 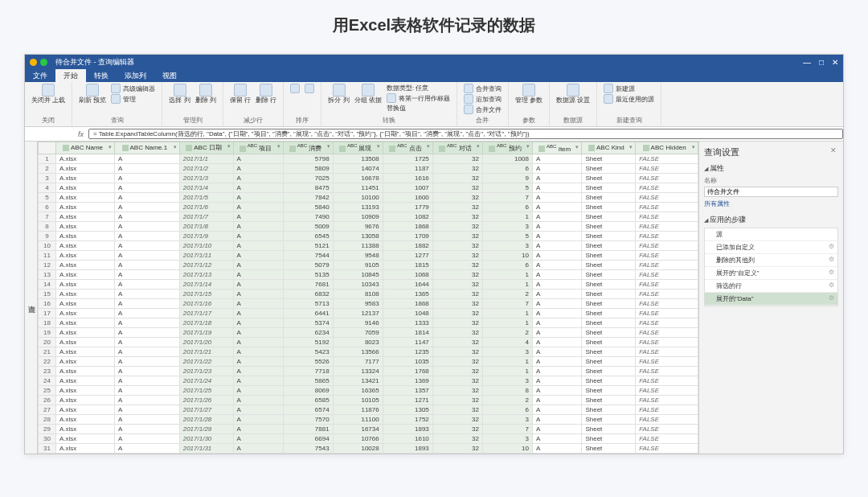 What do you see at coordinates (407, 409) in the screenshot?
I see `cell: 1305` at bounding box center [407, 409].